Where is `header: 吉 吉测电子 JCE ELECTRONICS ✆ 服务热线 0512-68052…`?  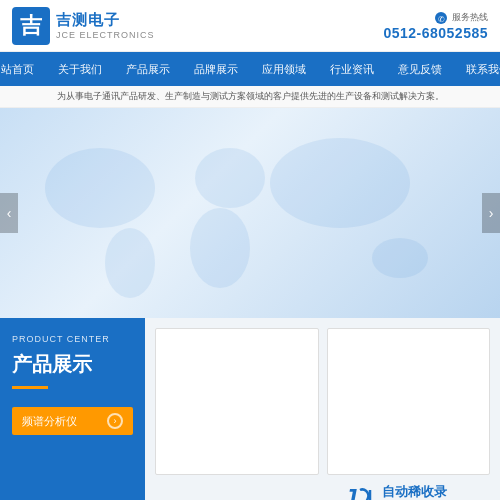 header: 吉 吉测电子 JCE ELECTRONICS ✆ 服务热线 0512-68052… is located at coordinates (250, 26).